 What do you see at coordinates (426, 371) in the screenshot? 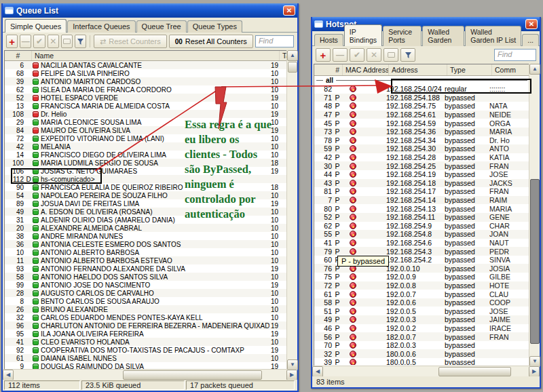
I see `bindings-hscrollbar: ◀ ▶` at bounding box center [426, 371].